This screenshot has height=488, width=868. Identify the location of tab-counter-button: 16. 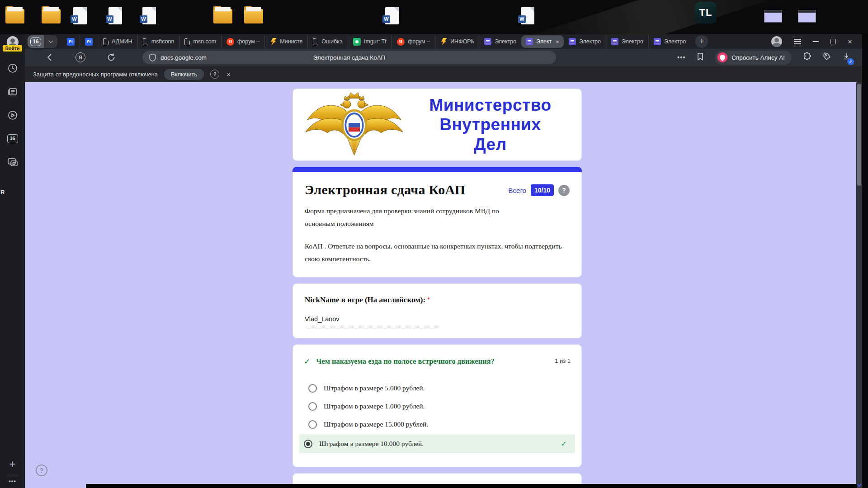
(42, 42).